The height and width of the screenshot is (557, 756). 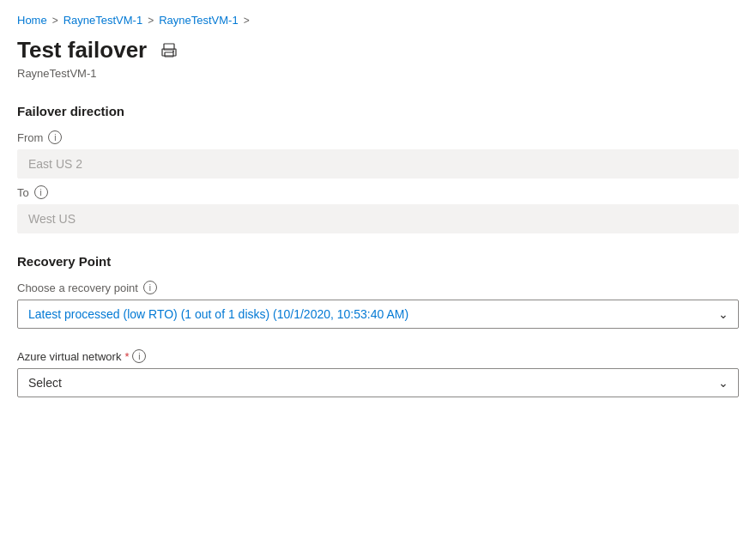 I want to click on choose-recovery-label-row: Choose a recovery point i, so click(x=378, y=288).